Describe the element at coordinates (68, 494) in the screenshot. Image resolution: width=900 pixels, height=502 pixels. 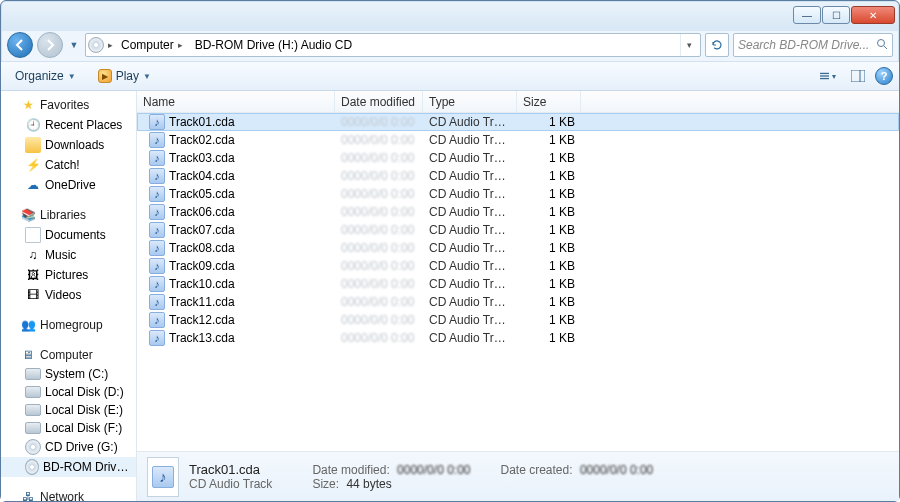
I see `nav-network-header: 🖧Network` at that location.